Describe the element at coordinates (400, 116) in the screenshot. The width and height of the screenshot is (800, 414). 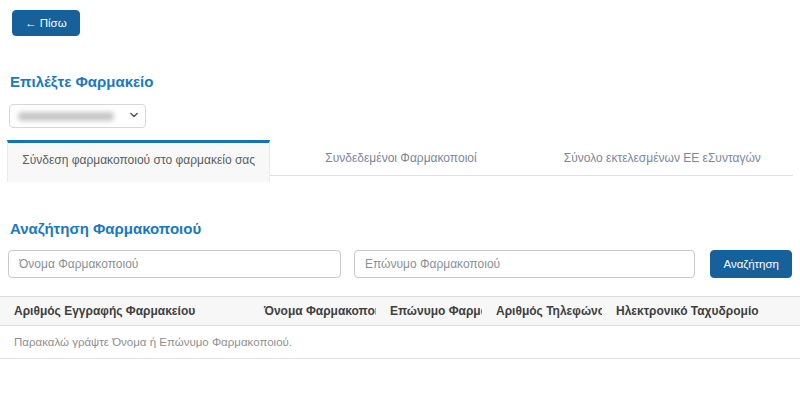
I see `pharmacy-select-wrap` at that location.